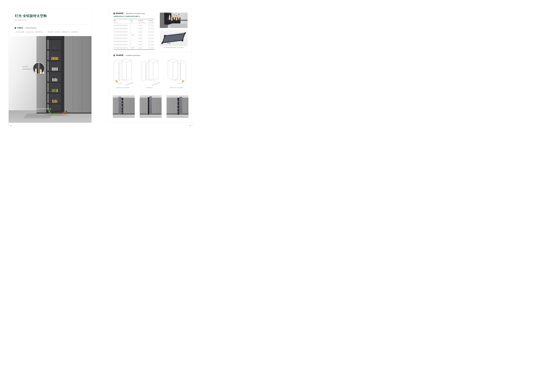  I want to click on feature-text: 联动结构、省力静音、大容量大收纳、二边氛围光源, so click(63, 32).